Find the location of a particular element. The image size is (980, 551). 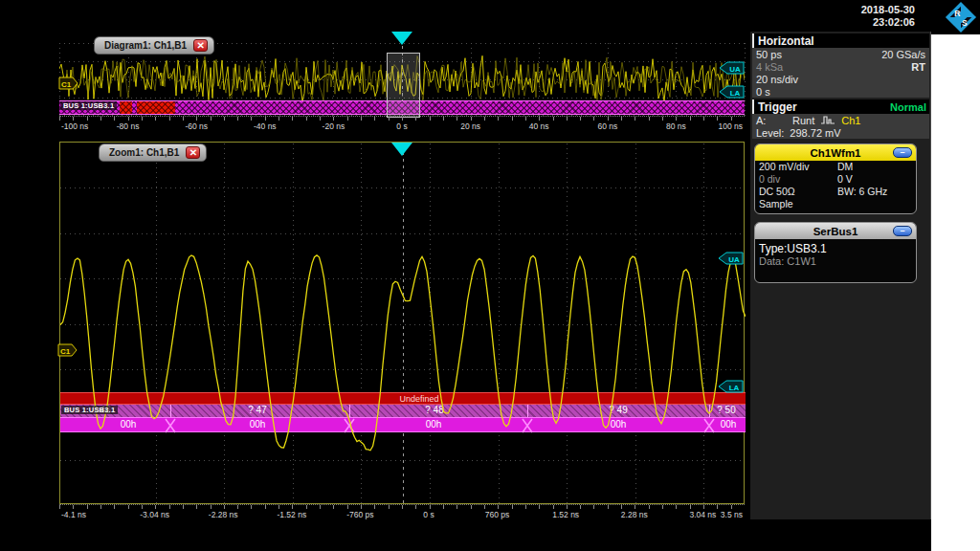

date-label: 2018-05-30 is located at coordinates (888, 10).